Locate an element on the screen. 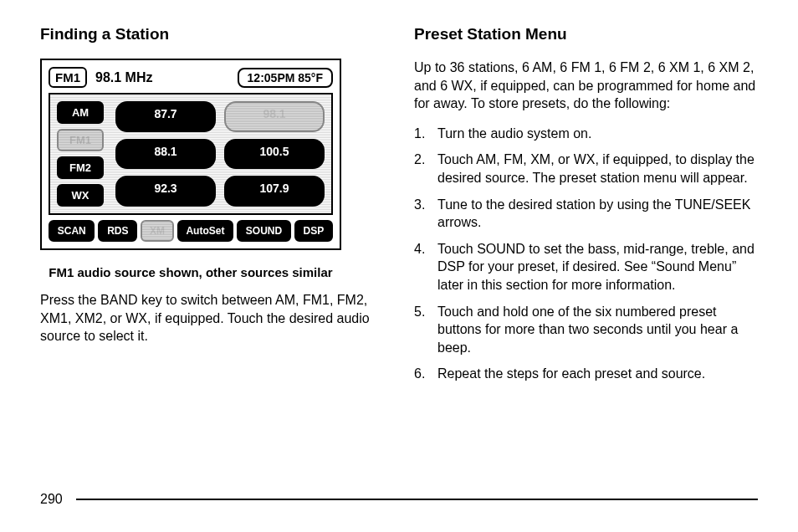 This screenshot has width=798, height=532. source-fm1-button: FM1 is located at coordinates (80, 141).